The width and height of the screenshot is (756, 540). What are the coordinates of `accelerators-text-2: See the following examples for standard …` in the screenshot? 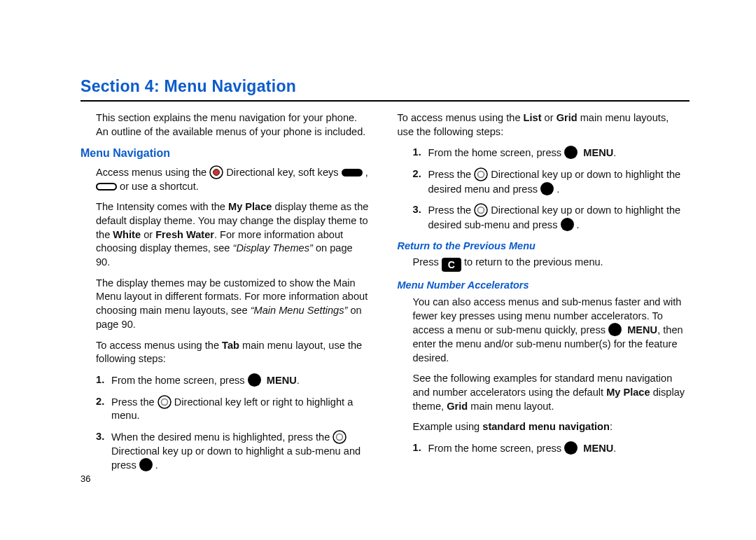 It's located at (542, 392).